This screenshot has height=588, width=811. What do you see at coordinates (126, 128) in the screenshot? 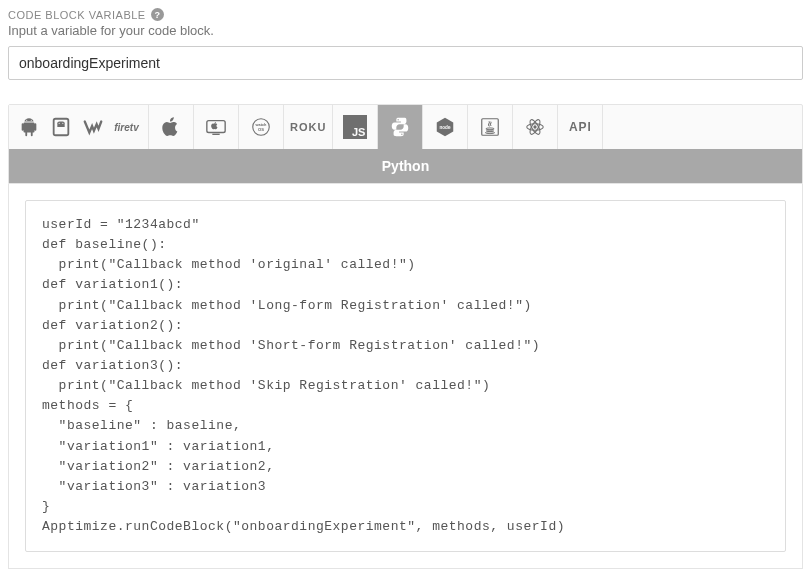
I see `firetv-icon: firetv` at bounding box center [126, 128].